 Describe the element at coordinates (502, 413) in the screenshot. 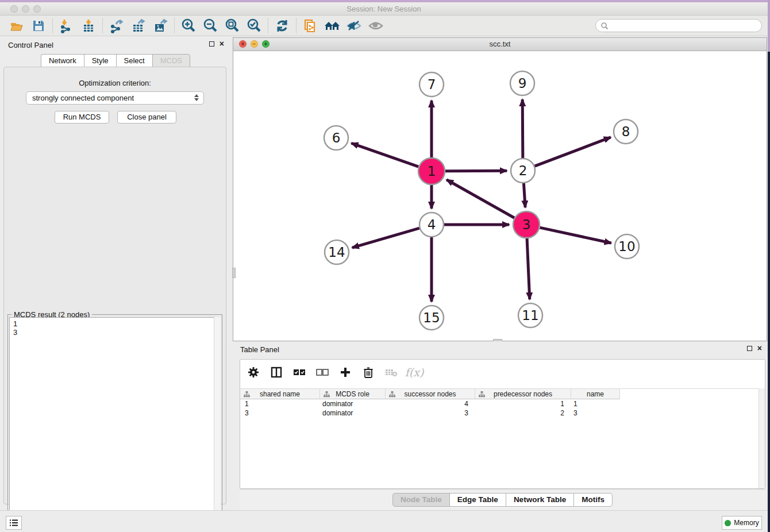

I see `table-row: 3dominator323` at that location.